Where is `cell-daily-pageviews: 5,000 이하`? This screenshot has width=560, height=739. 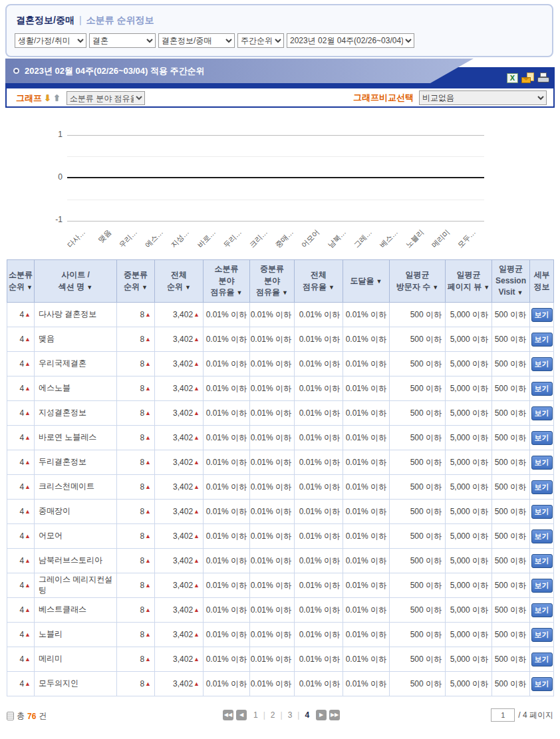 cell-daily-pageviews: 5,000 이하 is located at coordinates (469, 611).